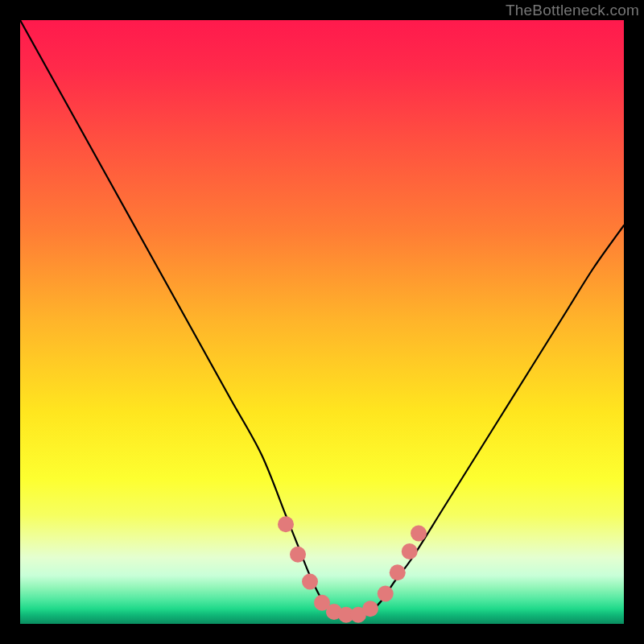  I want to click on data-points-group, so click(353, 570).